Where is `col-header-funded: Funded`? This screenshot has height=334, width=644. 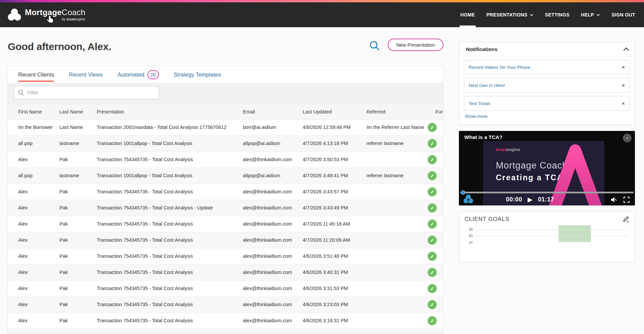
col-header-funded: Funded is located at coordinates (439, 112).